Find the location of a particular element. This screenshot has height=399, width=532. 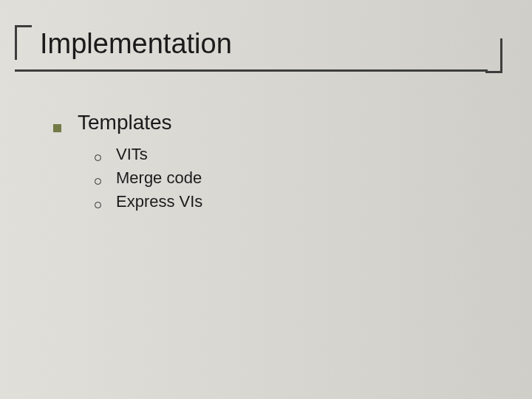

sublist: VITs Merge code Express VIs is located at coordinates (291, 178).